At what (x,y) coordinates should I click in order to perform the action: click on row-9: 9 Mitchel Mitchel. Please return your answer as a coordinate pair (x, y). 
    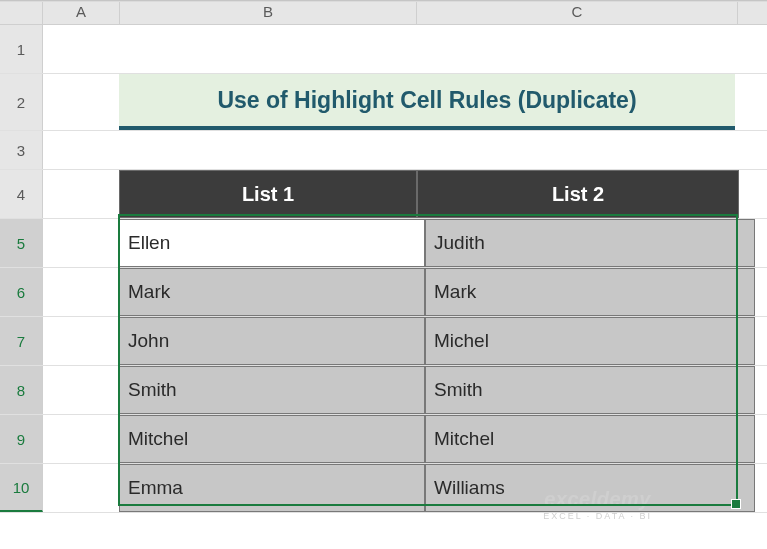
    Looking at the image, I should click on (384, 440).